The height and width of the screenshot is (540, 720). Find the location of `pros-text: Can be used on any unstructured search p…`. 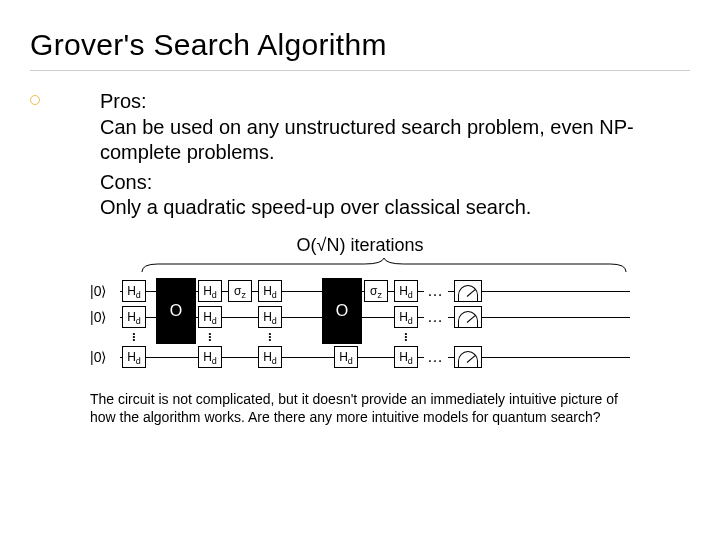

pros-text: Can be used on any unstructured search p… is located at coordinates (367, 140).